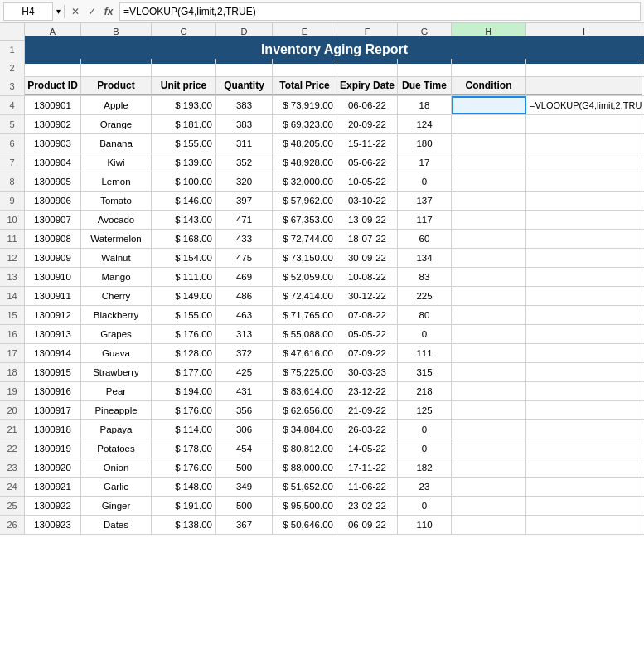 This screenshot has height=645, width=644. What do you see at coordinates (116, 105) in the screenshot?
I see `cell-product: Apple` at bounding box center [116, 105].